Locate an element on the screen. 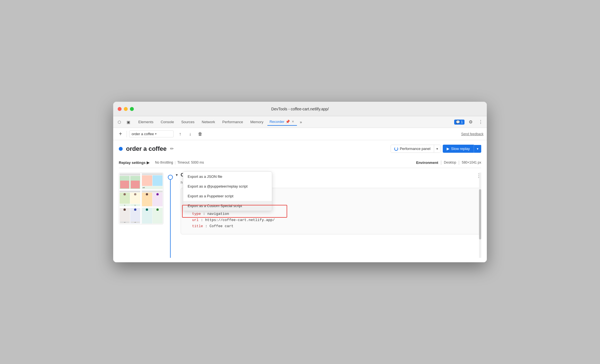 This screenshot has width=600, height=364. export-puppeteer-item: Export as a Puppeteer script is located at coordinates (228, 196).